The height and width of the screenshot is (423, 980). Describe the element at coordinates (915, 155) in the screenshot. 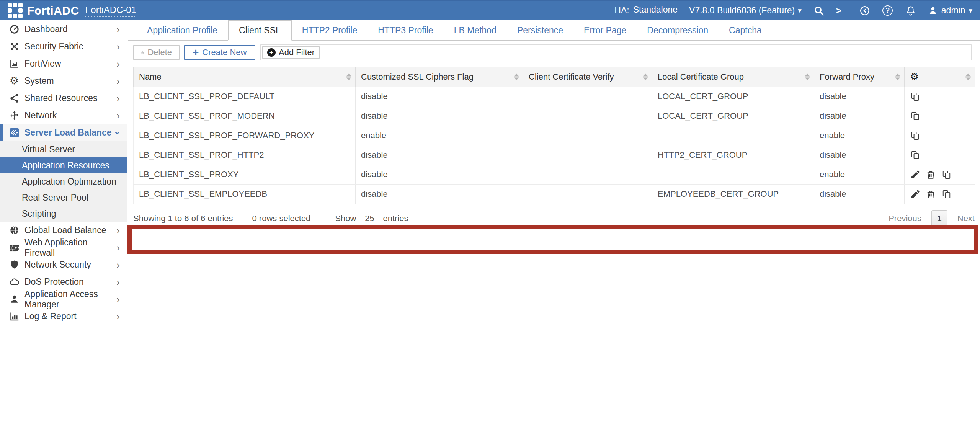

I see `copy-icon` at that location.